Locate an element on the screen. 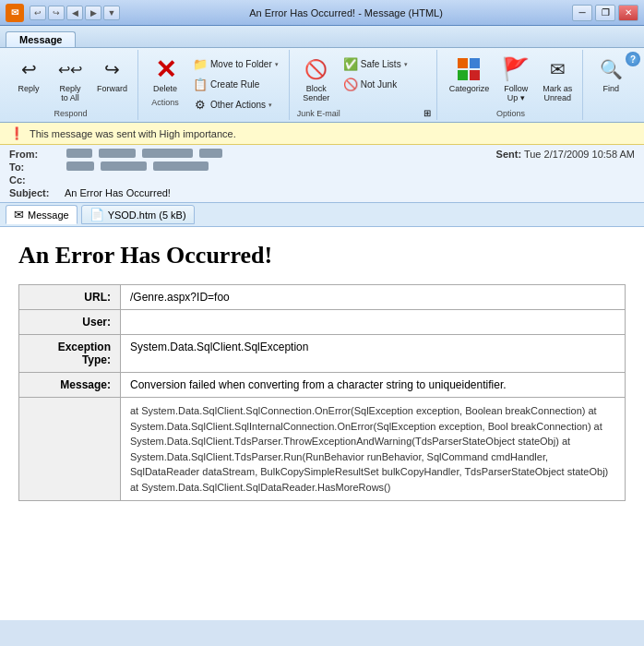  table-row: ExceptionType: System.Data.SqlClient.Sql… is located at coordinates (323, 354).